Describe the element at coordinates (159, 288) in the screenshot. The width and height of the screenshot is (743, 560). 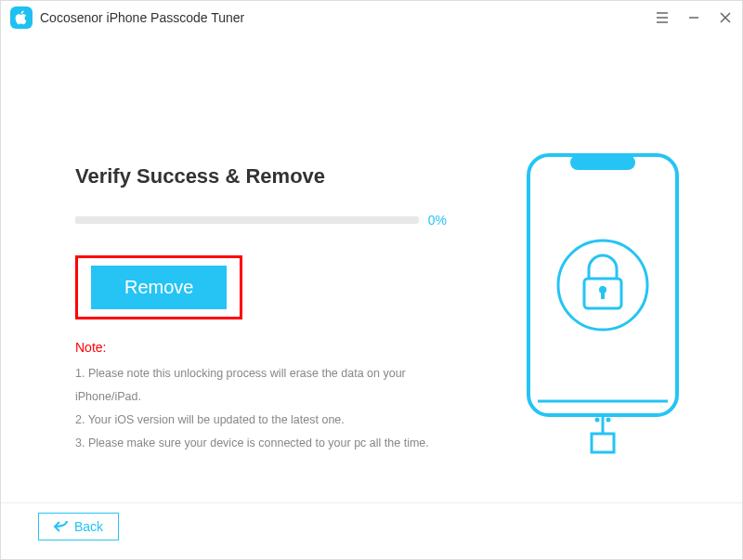
I see `remove-button-highlight: Remove` at that location.